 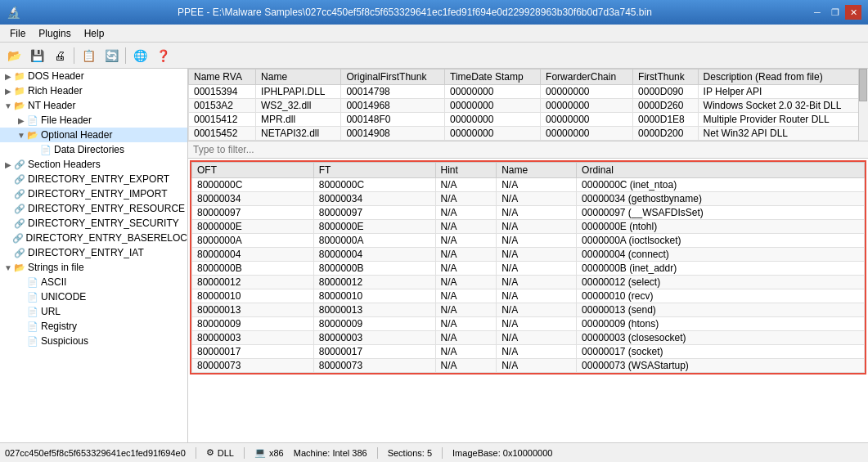 What do you see at coordinates (492, 77) in the screenshot?
I see `col-timedate: TimeDate Stamp` at bounding box center [492, 77].